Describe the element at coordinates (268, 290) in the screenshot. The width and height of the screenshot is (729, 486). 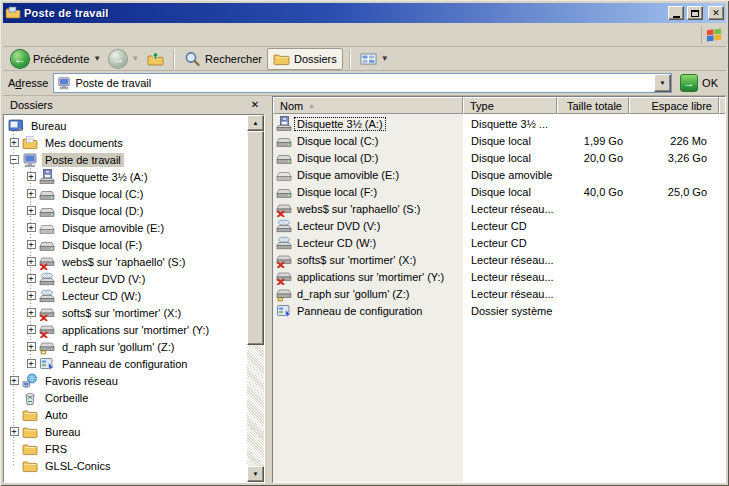
I see `panel-splitter` at that location.